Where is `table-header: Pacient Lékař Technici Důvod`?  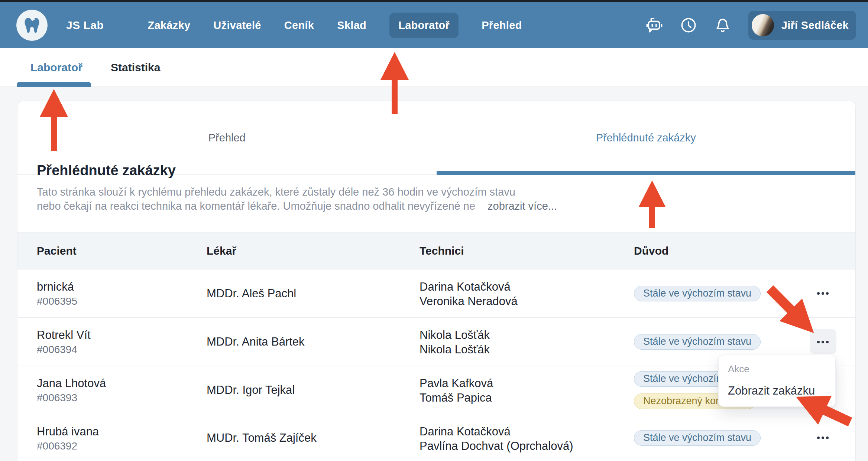
table-header: Pacient Lékař Technici Důvod is located at coordinates (436, 251).